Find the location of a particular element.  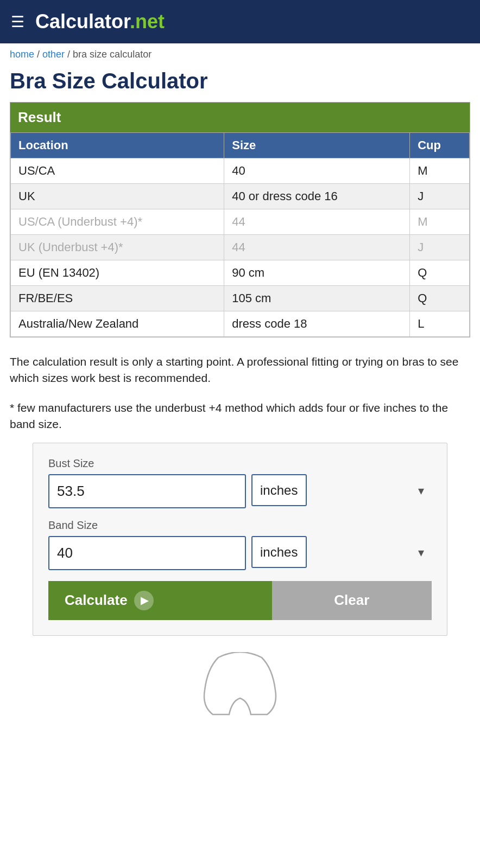

table-row: FR/BE/ES 105 cm Q is located at coordinates (240, 298).